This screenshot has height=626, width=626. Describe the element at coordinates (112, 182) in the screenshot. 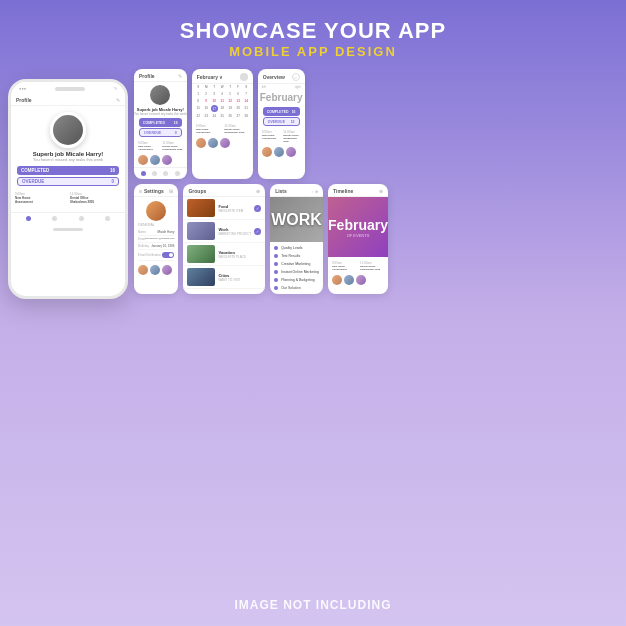

I see `phone-btn2-val: 0` at that location.